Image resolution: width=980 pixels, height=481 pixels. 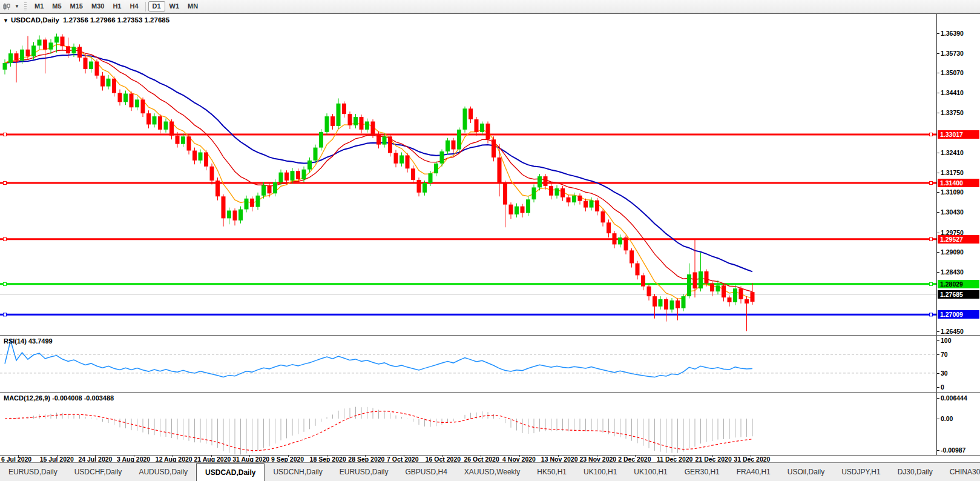 I want to click on rsi-axis-tick, so click(x=938, y=373).